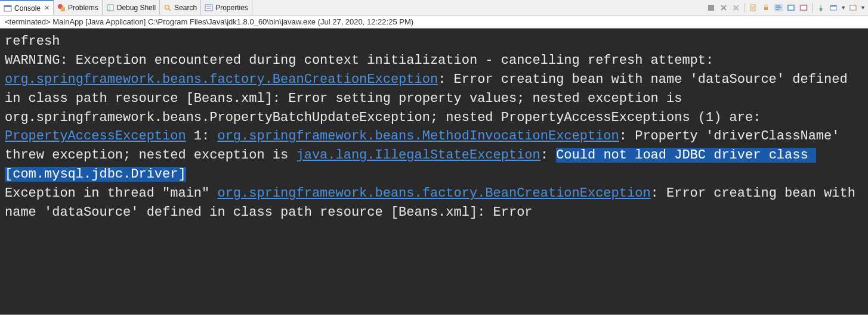  Describe the element at coordinates (78, 7) in the screenshot. I see `tab-problems: Problems` at that location.